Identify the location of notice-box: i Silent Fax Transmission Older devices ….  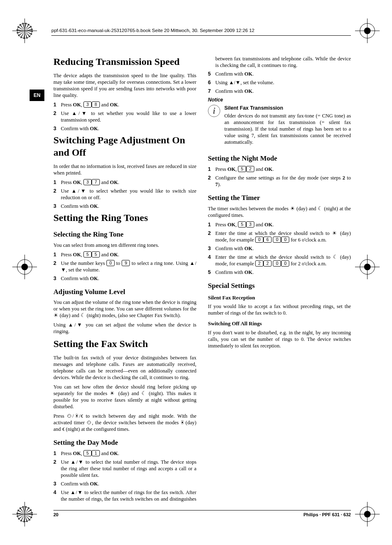
(279, 126).